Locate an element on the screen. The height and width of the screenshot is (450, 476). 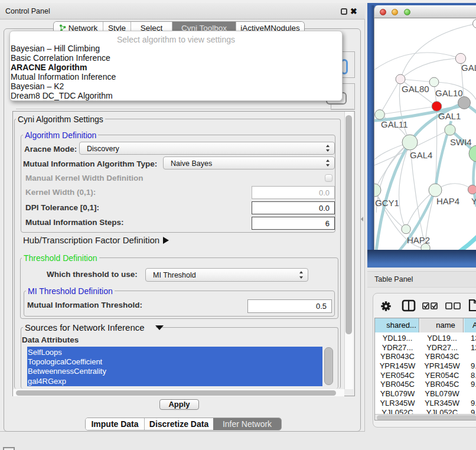
svg-text: GAL11 is located at coordinates (395, 124).